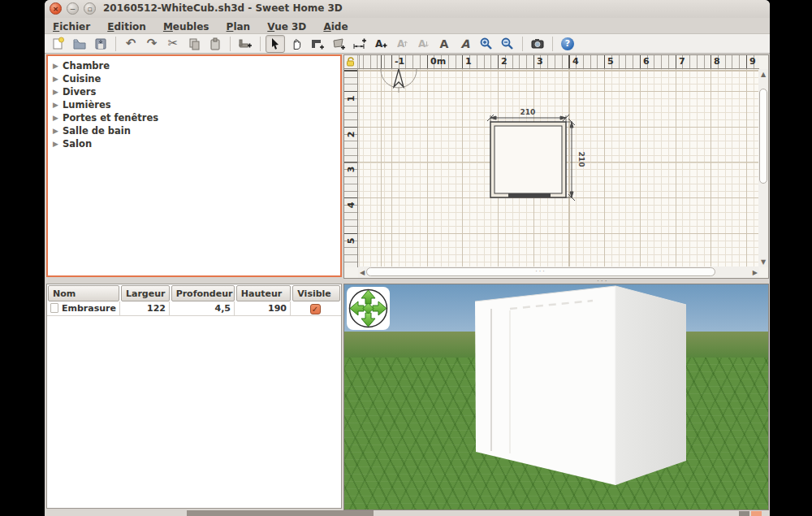 The height and width of the screenshot is (516, 812). Describe the element at coordinates (215, 44) in the screenshot. I see `paste-button` at that location.